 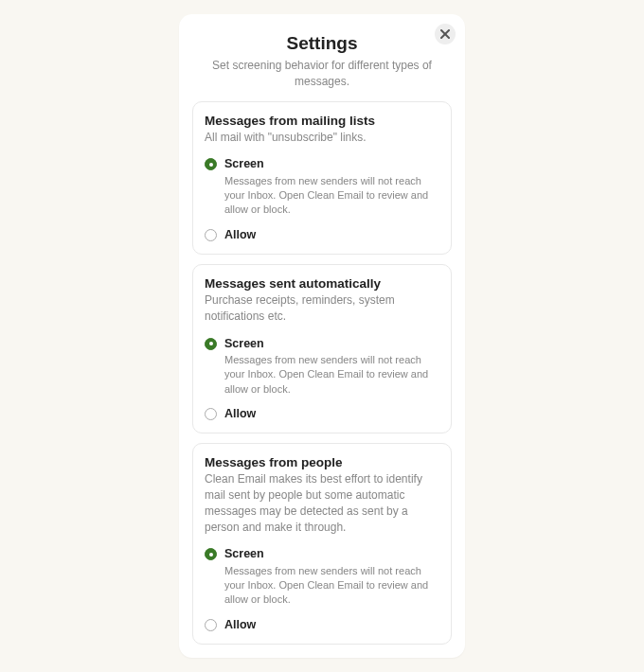 What do you see at coordinates (322, 309) in the screenshot?
I see `section-desc: Purchase receipts, reminders, system not…` at bounding box center [322, 309].